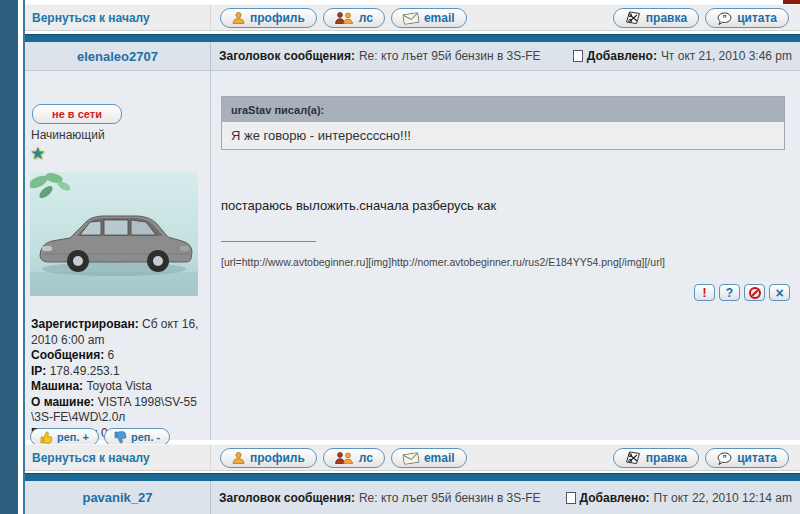 Image resolution: width=800 pixels, height=514 pixels. What do you see at coordinates (443, 262) in the screenshot?
I see `signature-text: [url=http://www.avtobeginner.ru][img]htt…` at bounding box center [443, 262].